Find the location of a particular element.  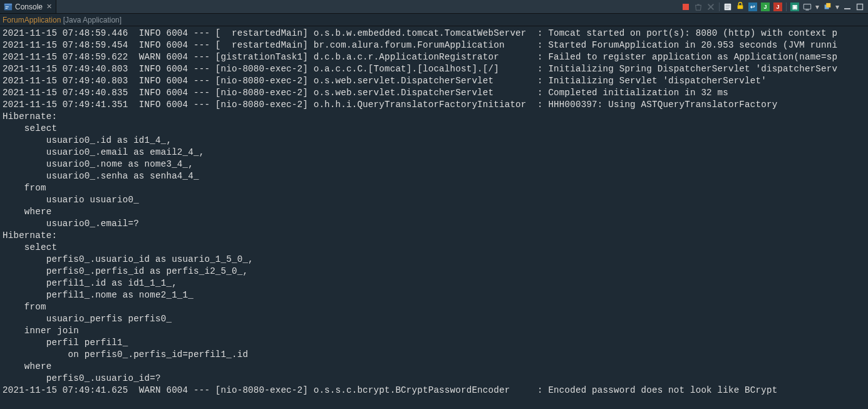

maximize-view-button is located at coordinates (860, 7).